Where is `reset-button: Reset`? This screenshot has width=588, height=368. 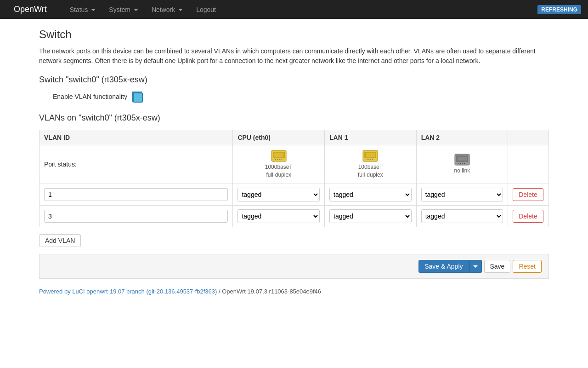
reset-button: Reset is located at coordinates (527, 266).